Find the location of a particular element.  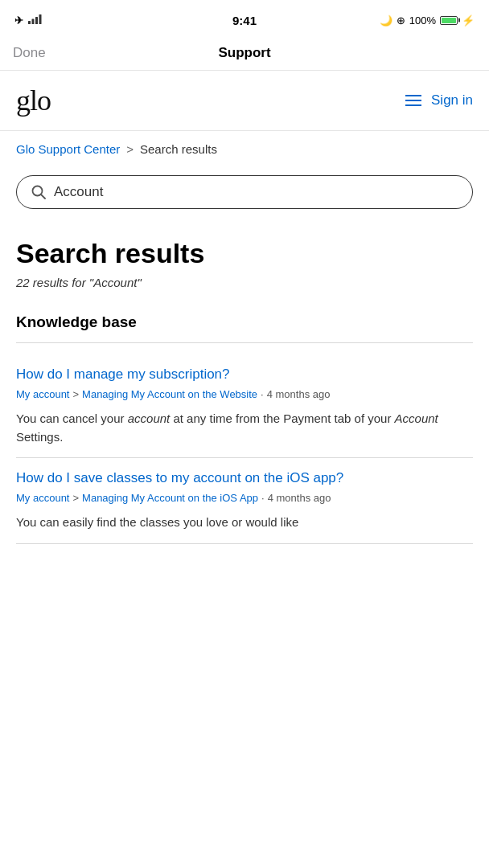

signal-bars is located at coordinates (35, 21).